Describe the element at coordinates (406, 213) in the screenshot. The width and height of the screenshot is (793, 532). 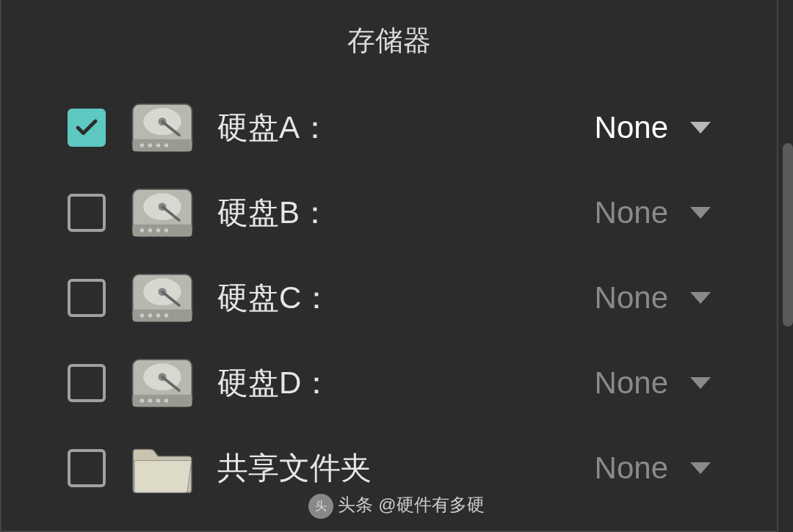
I see `disk-label: 硬盘B：` at that location.